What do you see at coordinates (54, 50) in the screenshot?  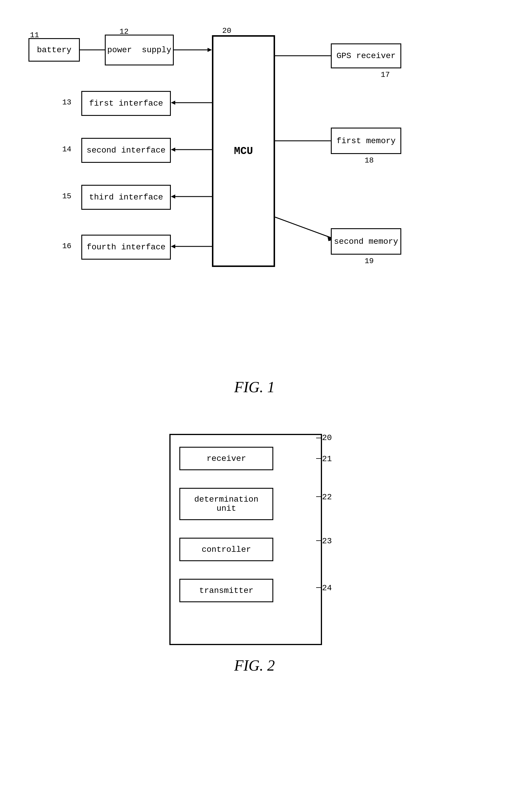 I see `battery-block: battery` at bounding box center [54, 50].